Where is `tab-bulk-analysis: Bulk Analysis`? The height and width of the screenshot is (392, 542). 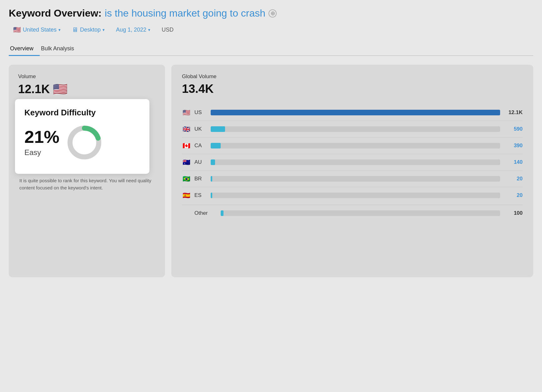
tab-bulk-analysis: Bulk Analysis is located at coordinates (60, 49).